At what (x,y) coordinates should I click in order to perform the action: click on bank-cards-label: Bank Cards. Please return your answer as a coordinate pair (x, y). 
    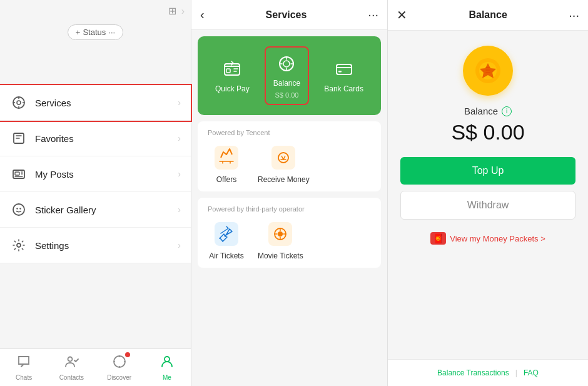
    Looking at the image, I should click on (344, 89).